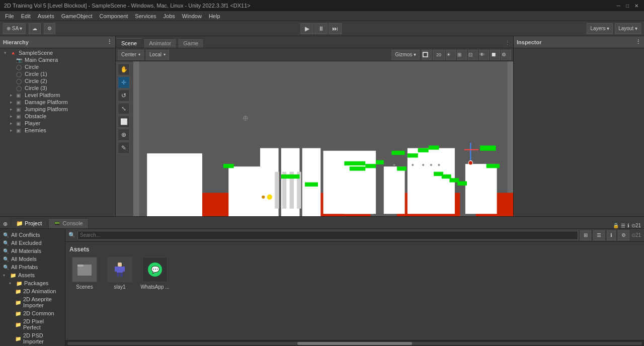  What do you see at coordinates (611, 235) in the screenshot?
I see `proj-info-btn: ℹ` at bounding box center [611, 235].